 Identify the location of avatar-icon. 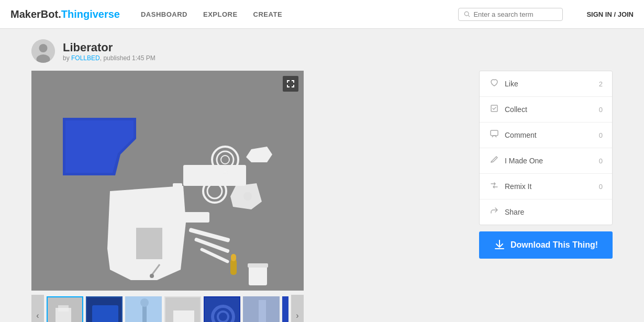
(43, 51).